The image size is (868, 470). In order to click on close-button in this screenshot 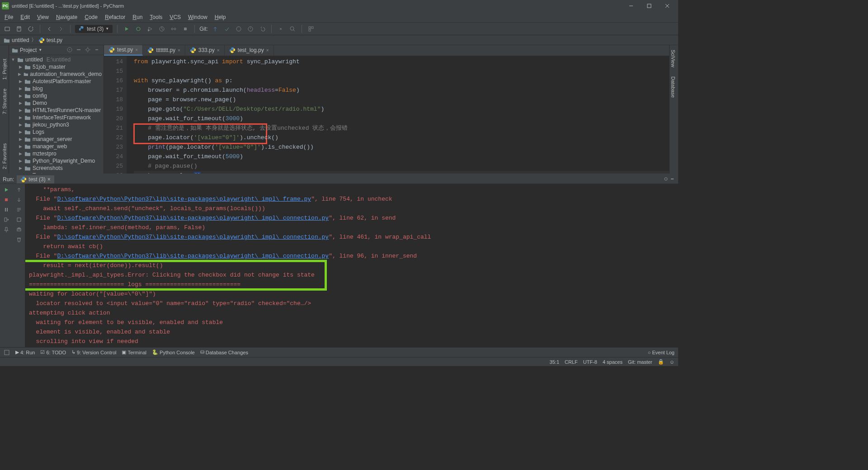, I will do `click(667, 6)`.